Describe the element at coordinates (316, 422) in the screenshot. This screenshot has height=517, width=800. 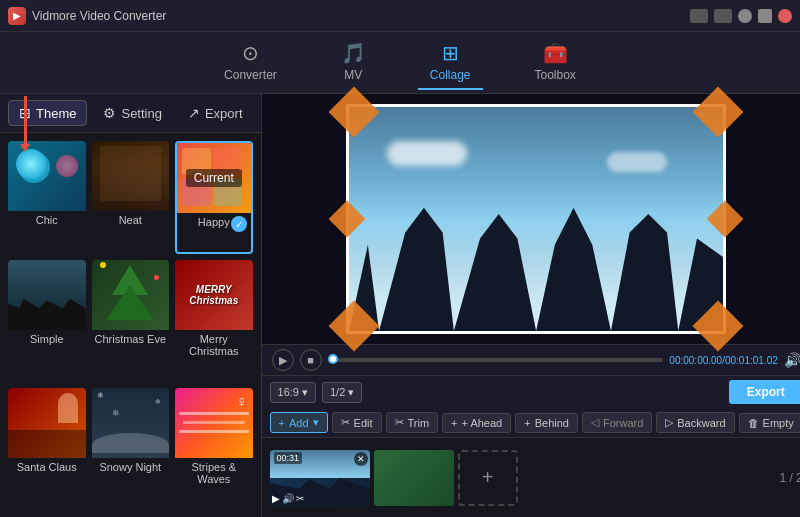
I see `add-dropdown-icon: ▾` at that location.